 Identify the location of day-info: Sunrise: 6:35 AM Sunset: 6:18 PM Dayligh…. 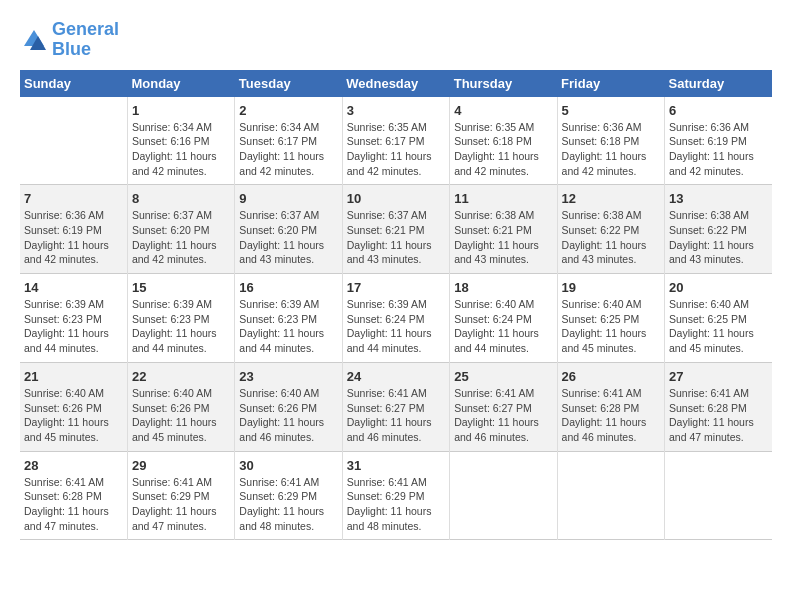
(503, 150).